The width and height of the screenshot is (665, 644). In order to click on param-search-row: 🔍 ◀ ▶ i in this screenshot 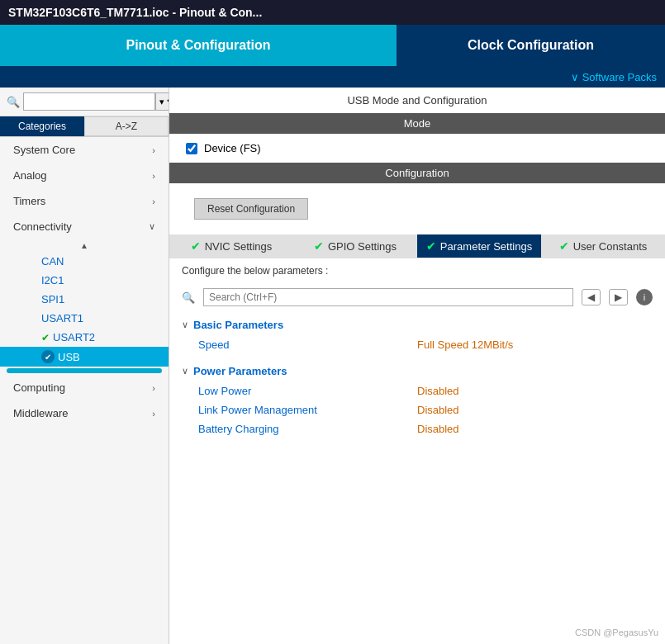, I will do `click(417, 297)`.